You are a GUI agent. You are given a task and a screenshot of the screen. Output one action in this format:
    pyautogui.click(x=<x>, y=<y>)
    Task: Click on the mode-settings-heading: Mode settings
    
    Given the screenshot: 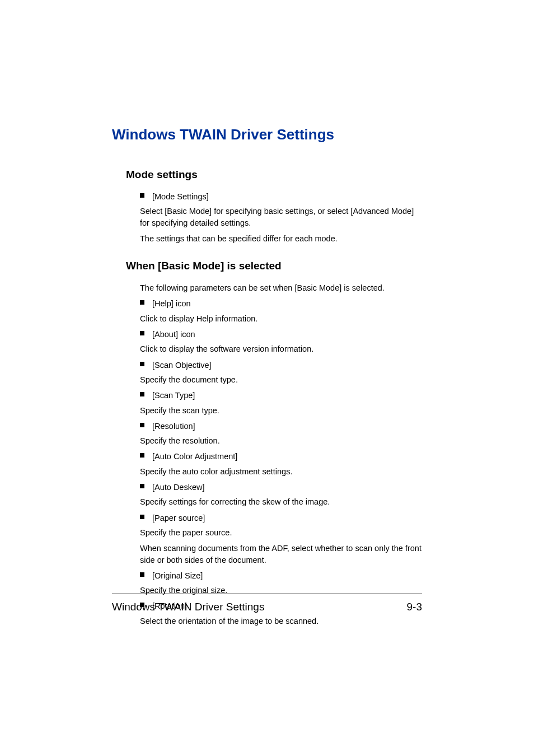 What is the action you would take?
    pyautogui.click(x=274, y=175)
    